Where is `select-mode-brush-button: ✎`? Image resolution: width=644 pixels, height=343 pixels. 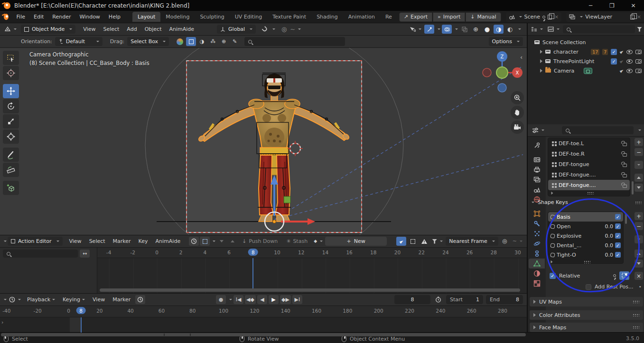 select-mode-brush-button: ✎ is located at coordinates (234, 42).